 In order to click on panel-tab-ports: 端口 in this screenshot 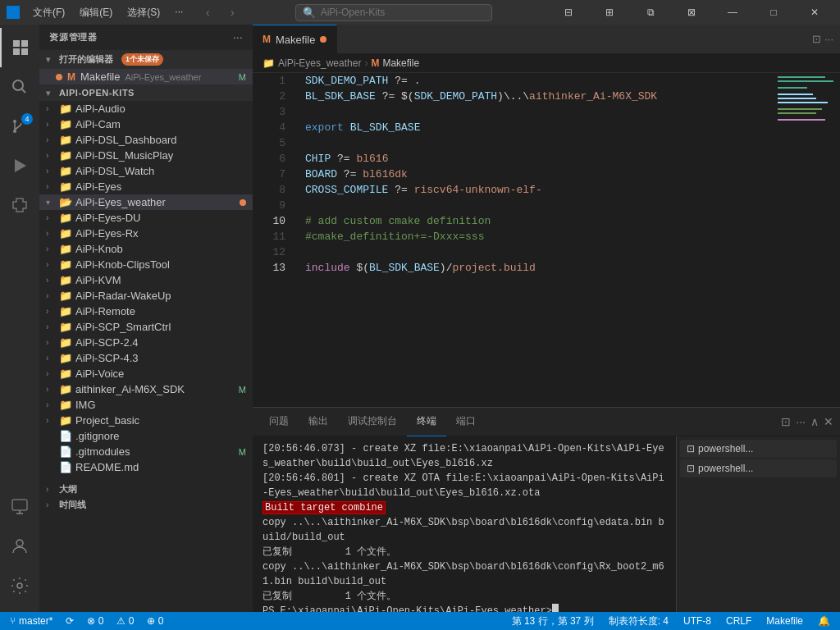, I will do `click(466, 422)`.